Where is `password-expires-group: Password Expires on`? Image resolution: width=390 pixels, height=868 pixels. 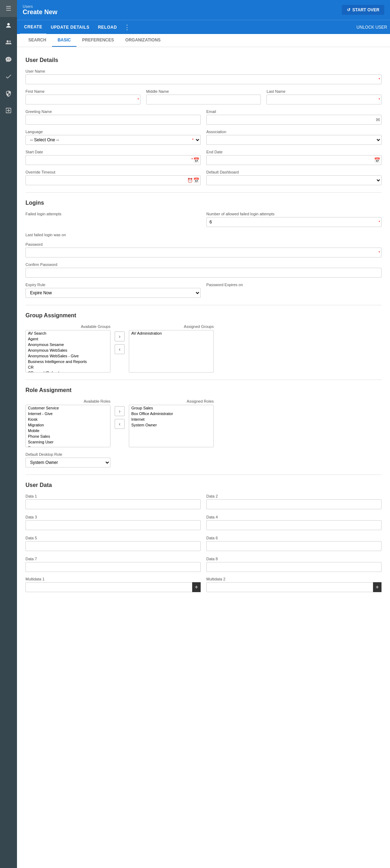 password-expires-group: Password Expires on is located at coordinates (294, 290).